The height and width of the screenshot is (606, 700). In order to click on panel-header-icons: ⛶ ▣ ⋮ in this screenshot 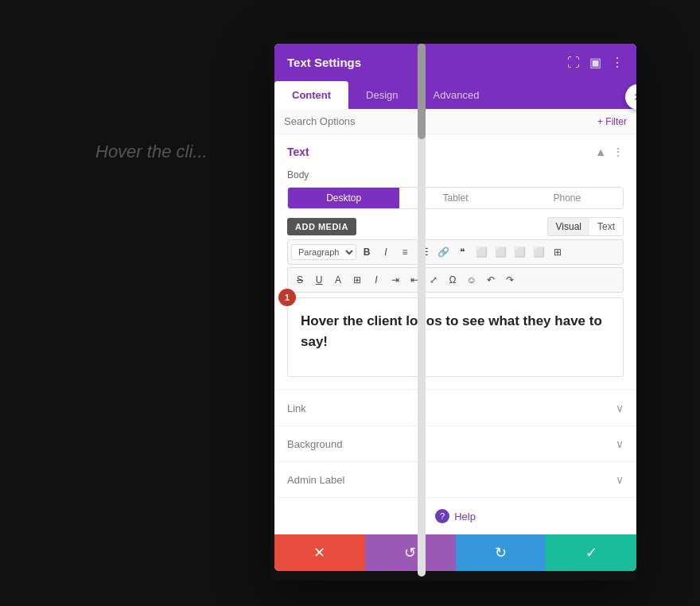, I will do `click(595, 62)`.